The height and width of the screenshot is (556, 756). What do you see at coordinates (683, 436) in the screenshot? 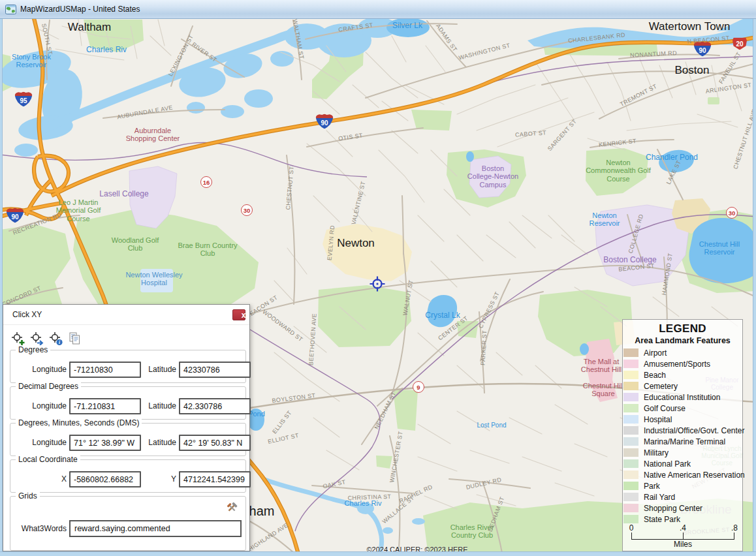
I see `legend-items: AirportAmusement/SportsBeachCemeteryEduc…` at bounding box center [683, 436].